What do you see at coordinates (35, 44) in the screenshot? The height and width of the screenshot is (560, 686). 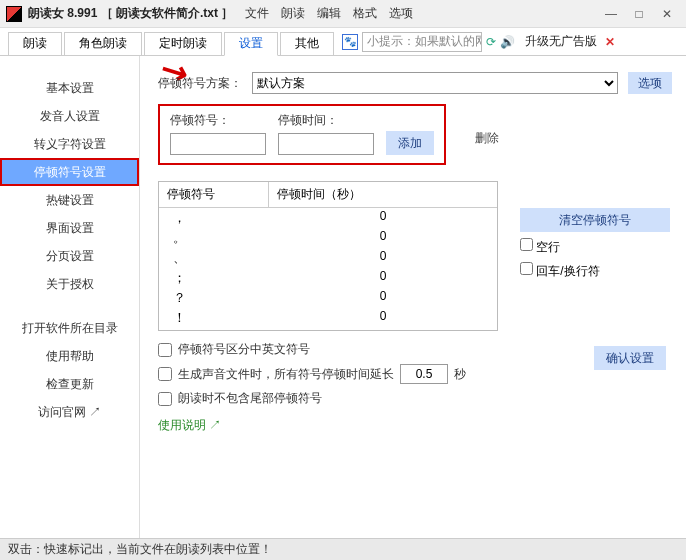 I see `tab-read: 朗读` at bounding box center [35, 44].